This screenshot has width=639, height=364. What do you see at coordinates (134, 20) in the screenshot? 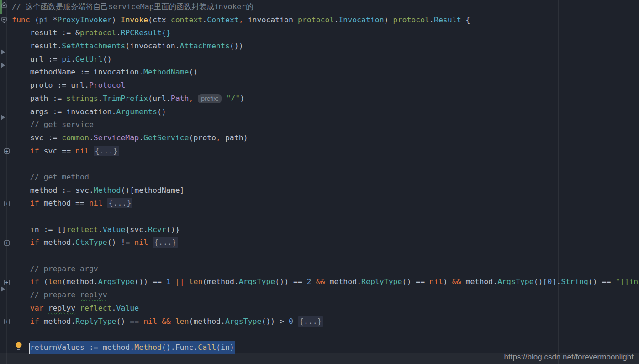
I see `code-token: Invoke` at bounding box center [134, 20].